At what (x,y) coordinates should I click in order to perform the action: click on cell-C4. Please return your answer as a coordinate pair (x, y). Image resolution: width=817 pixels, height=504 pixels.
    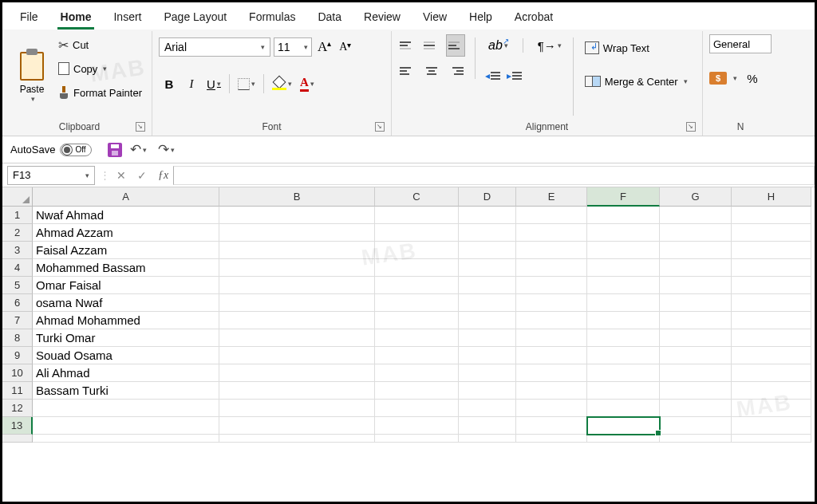
    Looking at the image, I should click on (416, 268).